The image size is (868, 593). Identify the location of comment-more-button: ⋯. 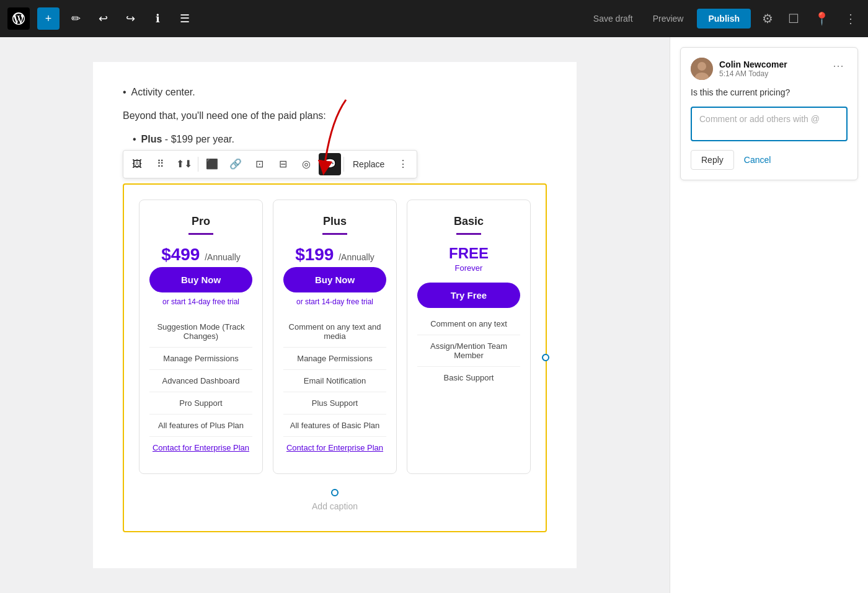
(838, 66).